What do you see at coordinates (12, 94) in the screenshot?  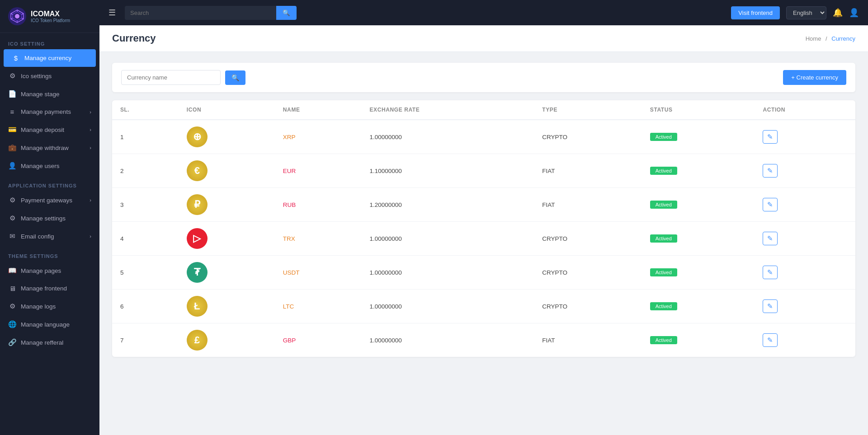 I see `sidebar-icon-manage-stage: 📄` at bounding box center [12, 94].